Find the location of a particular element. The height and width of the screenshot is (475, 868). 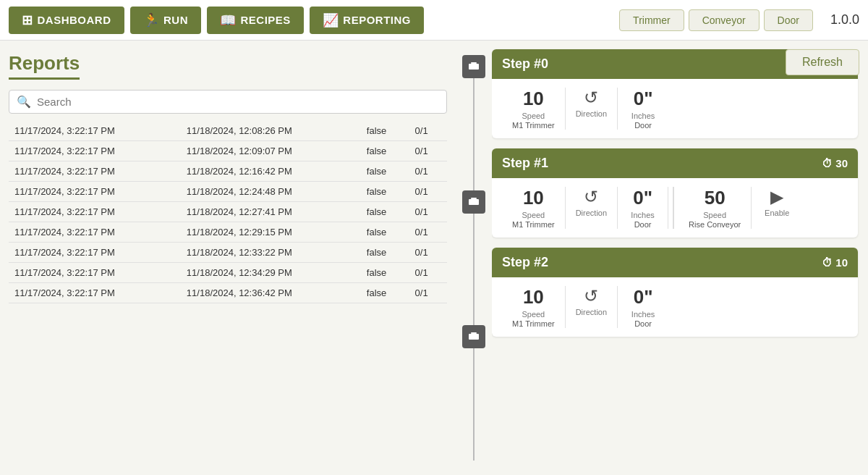

step-metric-2-1: ↺Direction is located at coordinates (592, 307).